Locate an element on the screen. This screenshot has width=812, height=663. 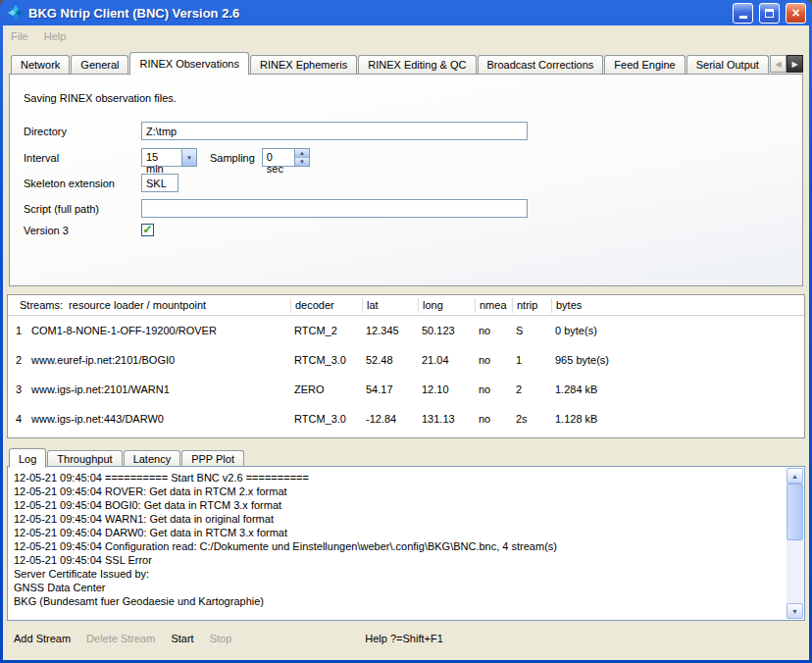
main-tabstrip: Network General RINEX Observations RINEX… is located at coordinates (406, 63).